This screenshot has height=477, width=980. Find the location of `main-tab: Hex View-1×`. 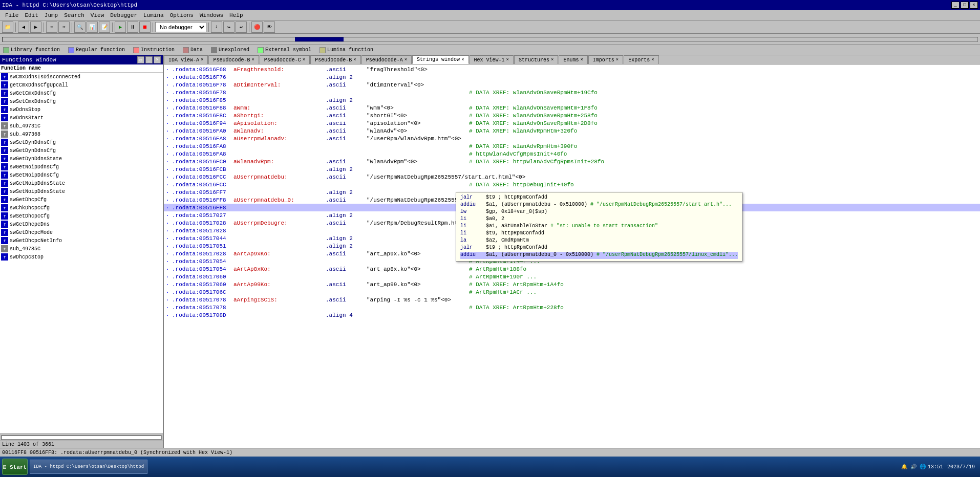

main-tab: Hex View-1× is located at coordinates (492, 59).